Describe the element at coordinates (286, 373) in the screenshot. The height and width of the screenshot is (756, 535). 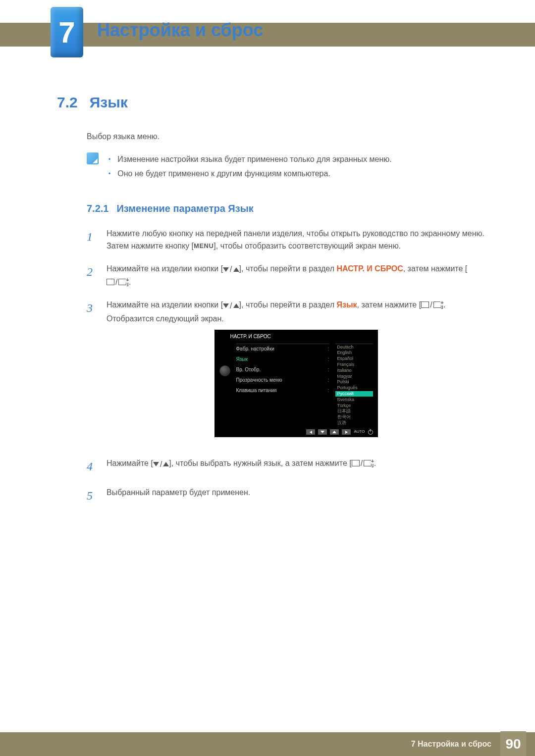
I see `step-3: 3 Нажимайте на изделии кнопки [ / ], что…` at that location.